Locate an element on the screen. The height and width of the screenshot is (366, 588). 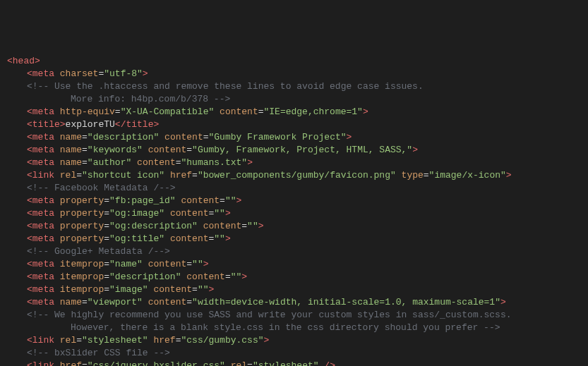
code-line: <link rel="stylesheet" href="css/gumby.c… is located at coordinates (294, 341).